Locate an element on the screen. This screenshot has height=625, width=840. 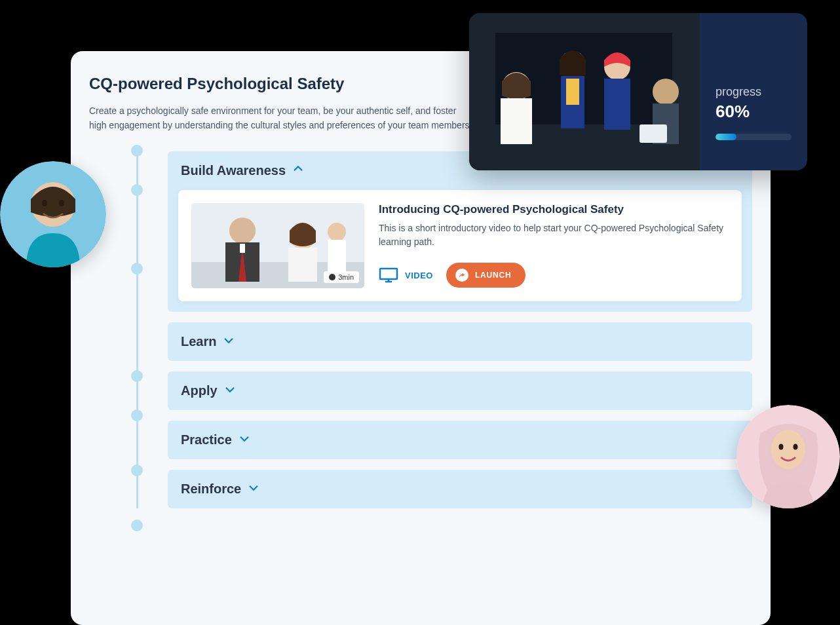
section-apply: Apply is located at coordinates (460, 390).